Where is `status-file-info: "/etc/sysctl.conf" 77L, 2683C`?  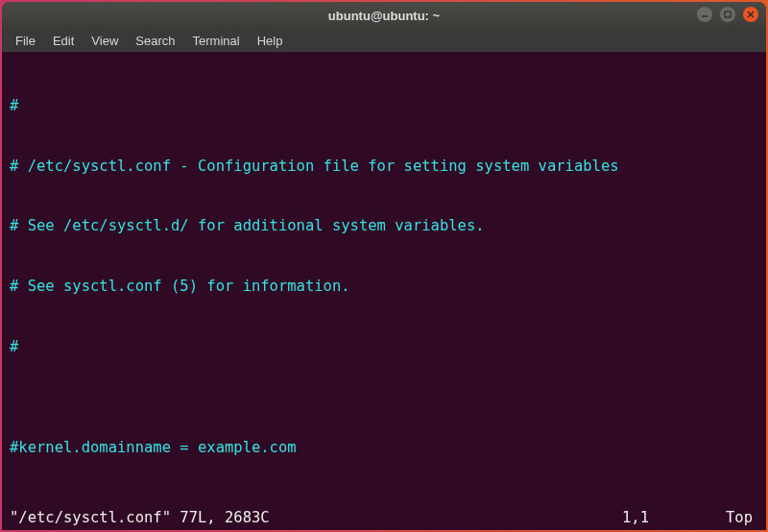 status-file-info: "/etc/sysctl.conf" 77L, 2683C is located at coordinates (140, 519).